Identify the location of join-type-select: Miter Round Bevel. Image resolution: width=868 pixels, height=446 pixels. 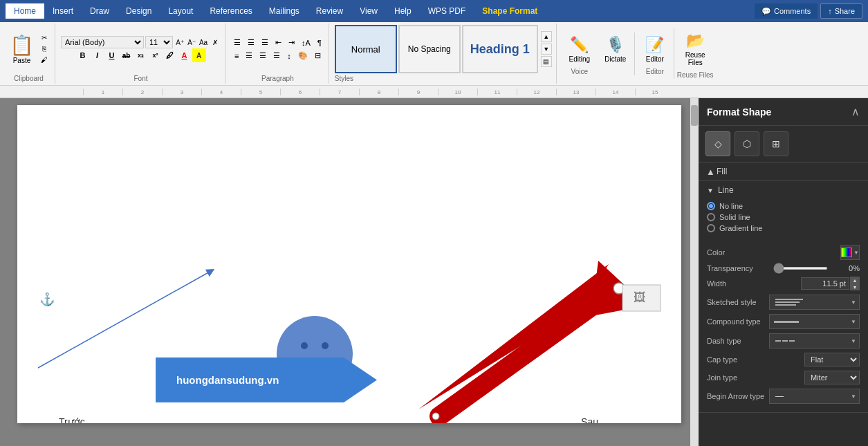
(832, 378).